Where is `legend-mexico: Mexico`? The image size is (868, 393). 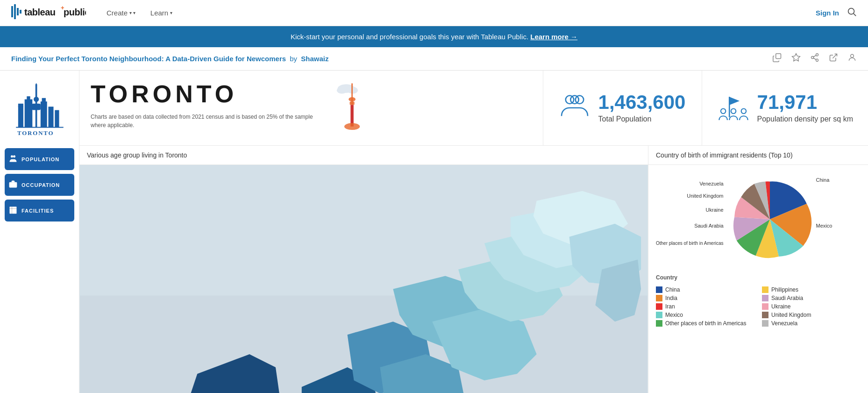 legend-mexico: Mexico is located at coordinates (705, 315).